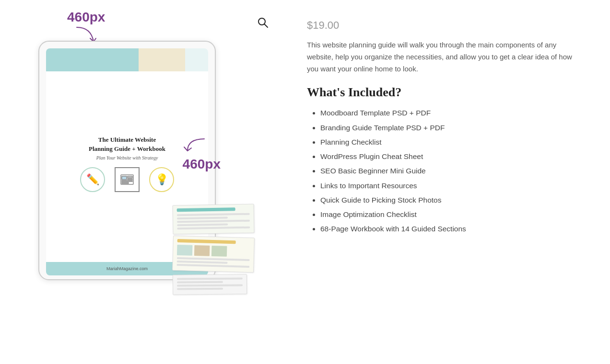 The height and width of the screenshot is (364, 610). What do you see at coordinates (213, 250) in the screenshot?
I see `papers-stack` at bounding box center [213, 250].